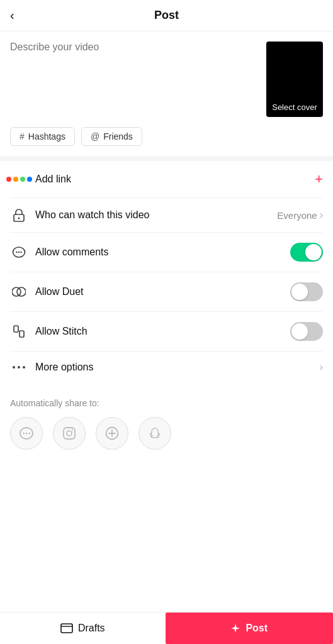  Describe the element at coordinates (307, 331) in the screenshot. I see `allow-stitch-toggle` at that location.